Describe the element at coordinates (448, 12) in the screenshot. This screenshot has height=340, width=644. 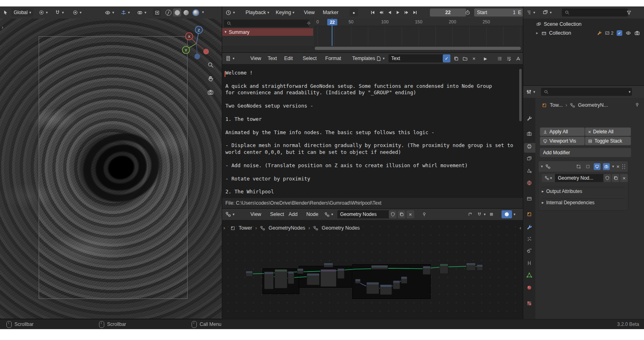
I see `current-frame-field: 22` at that location.